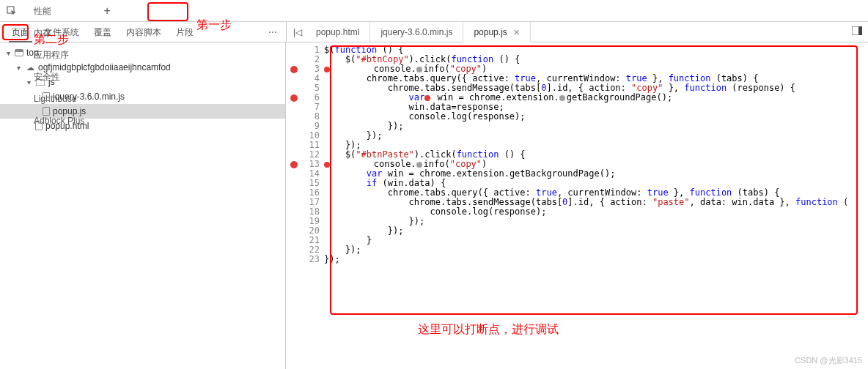 Image resolution: width=868 pixels, height=369 pixels. Describe the element at coordinates (857, 32) in the screenshot. I see `toggle-sidebar-icon` at that location.